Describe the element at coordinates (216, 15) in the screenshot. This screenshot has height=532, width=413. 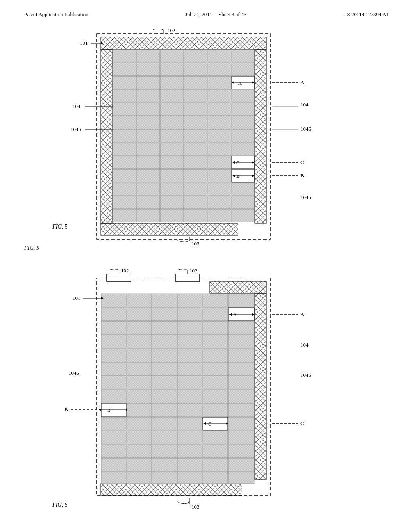
I see `header-center: Jul. 21, 2011 Sheet 3 of 43` at that location.